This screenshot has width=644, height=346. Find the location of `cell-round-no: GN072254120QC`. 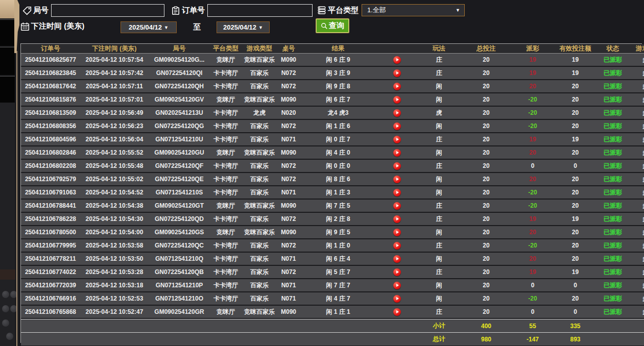

cell-round-no: GN072254120QC is located at coordinates (179, 246).